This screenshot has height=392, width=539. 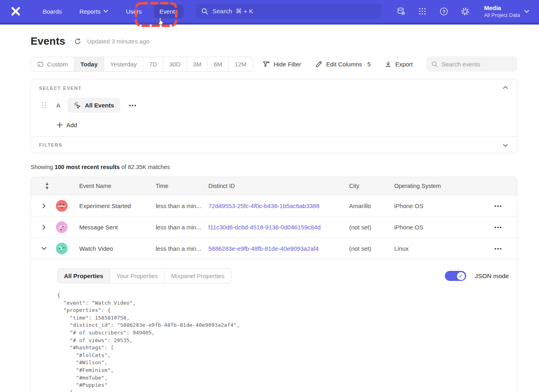 What do you see at coordinates (53, 64) in the screenshot?
I see `date-range-custom: Custom` at bounding box center [53, 64].